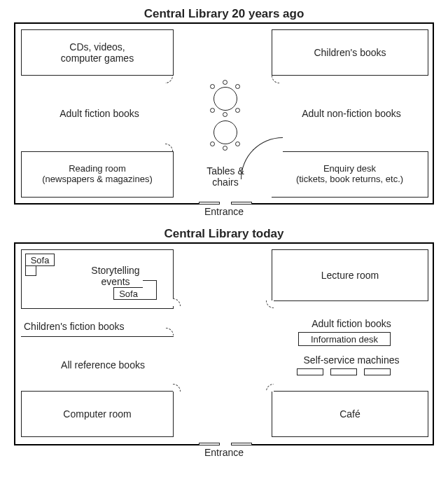  Describe the element at coordinates (351, 113) in the screenshot. I see `room-adult-nonfiction: Adult non-fiction books` at that location.